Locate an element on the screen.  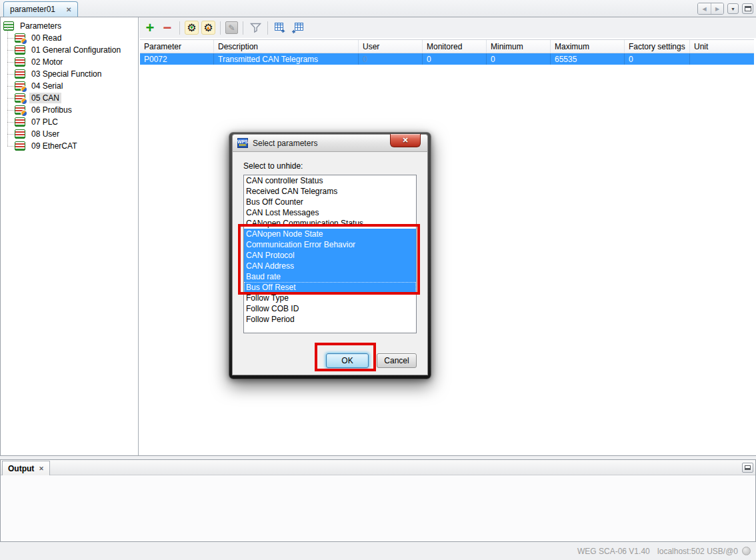
tab-close-icon: ✕ is located at coordinates (69, 9).